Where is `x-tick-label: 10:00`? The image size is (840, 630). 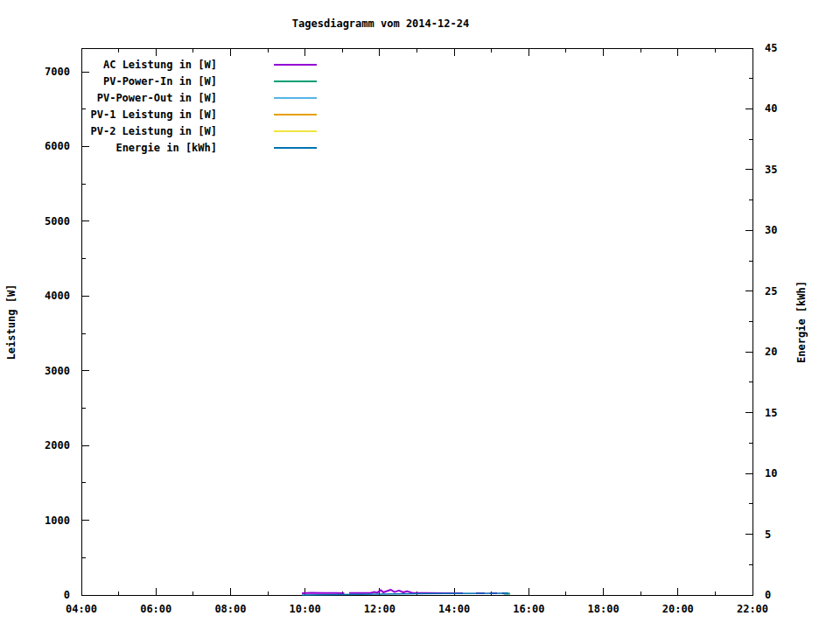 x-tick-label: 10:00 is located at coordinates (305, 609).